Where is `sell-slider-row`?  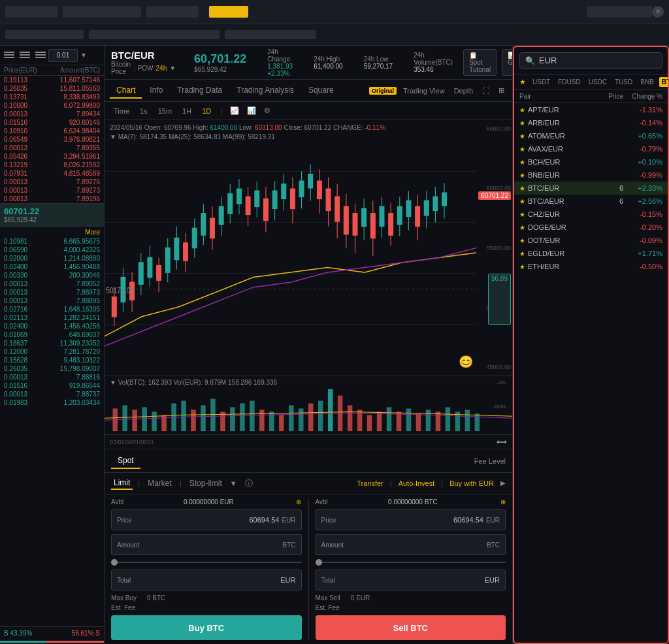
sell-slider-row is located at coordinates (411, 562).